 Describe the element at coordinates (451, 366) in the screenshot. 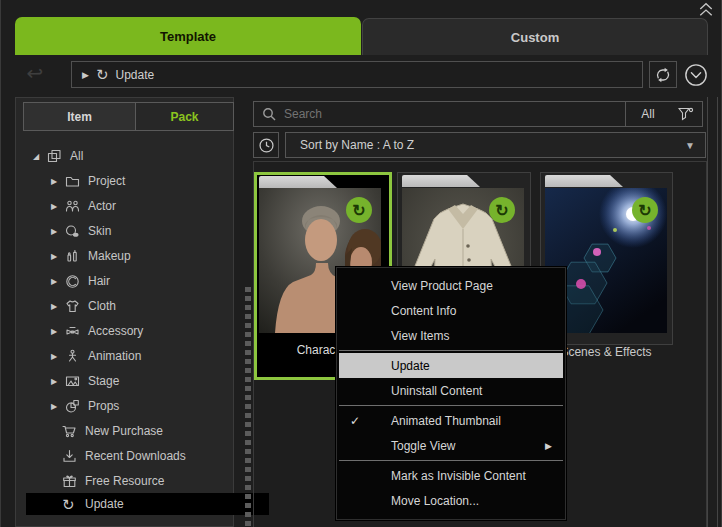

I see `menu-item-update: Update` at that location.